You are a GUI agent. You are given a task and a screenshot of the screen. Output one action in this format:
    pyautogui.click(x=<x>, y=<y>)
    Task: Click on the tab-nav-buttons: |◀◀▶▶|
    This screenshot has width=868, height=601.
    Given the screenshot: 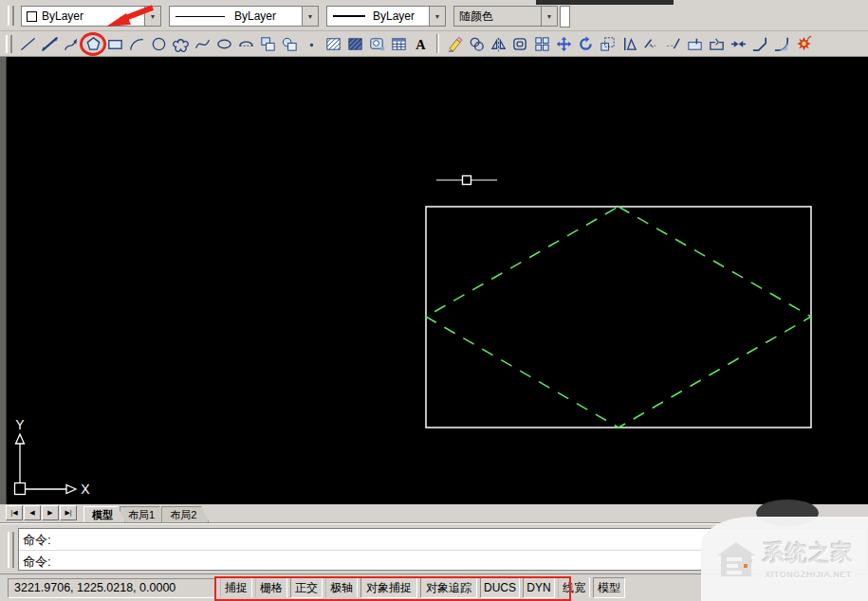 What is the action you would take?
    pyautogui.click(x=42, y=514)
    